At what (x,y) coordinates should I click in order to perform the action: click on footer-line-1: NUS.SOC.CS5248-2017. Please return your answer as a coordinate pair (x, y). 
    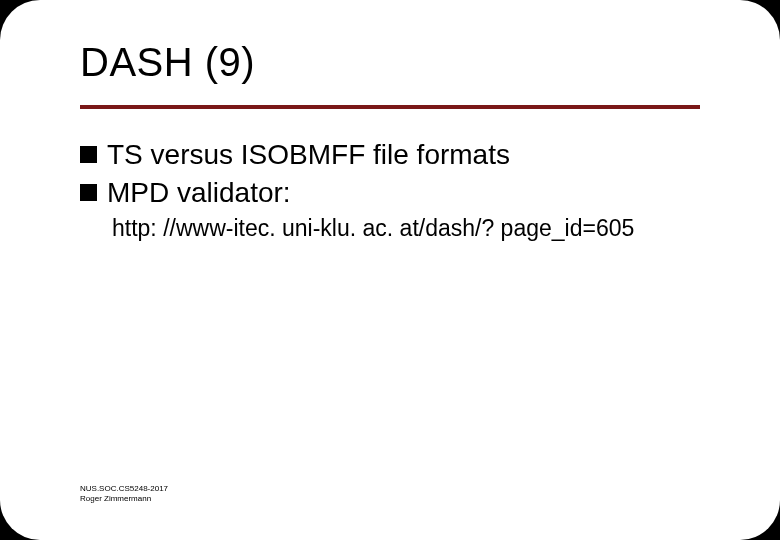
    Looking at the image, I should click on (124, 489).